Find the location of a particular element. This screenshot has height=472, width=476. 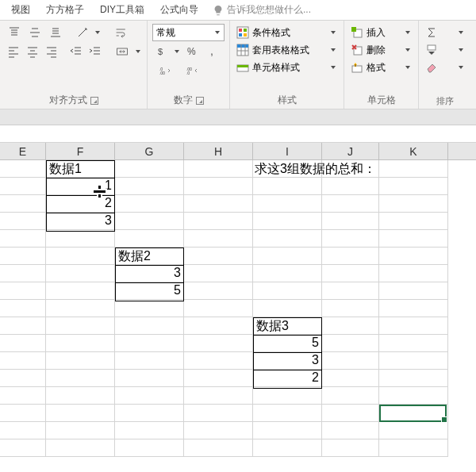

conditional-formatting-button: 条件格式 is located at coordinates (287, 33).